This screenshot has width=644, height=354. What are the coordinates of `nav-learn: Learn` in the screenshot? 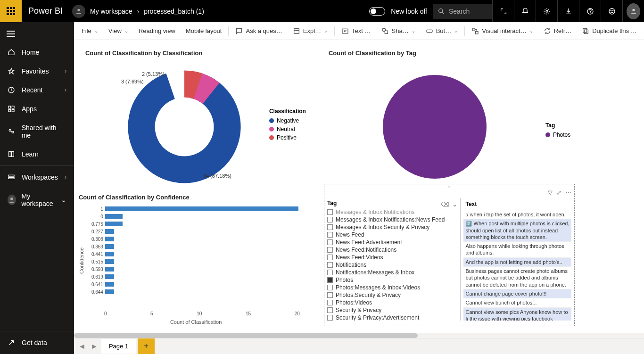 It's located at (37, 154).